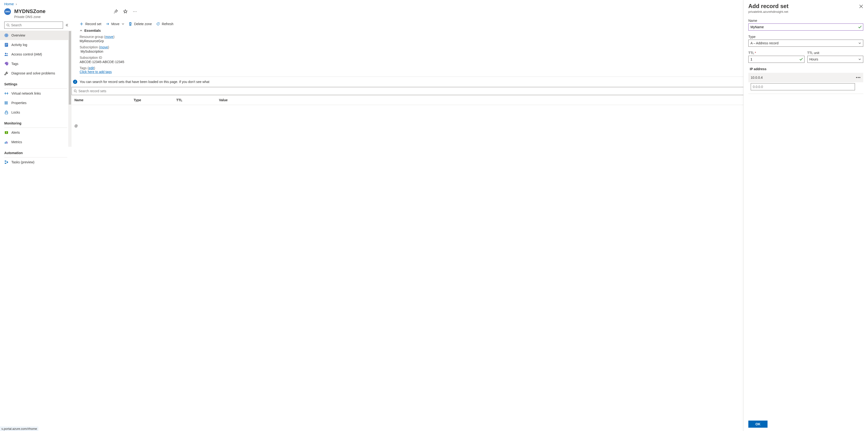 This screenshot has height=431, width=868. I want to click on subscription-move-link: move, so click(104, 47).